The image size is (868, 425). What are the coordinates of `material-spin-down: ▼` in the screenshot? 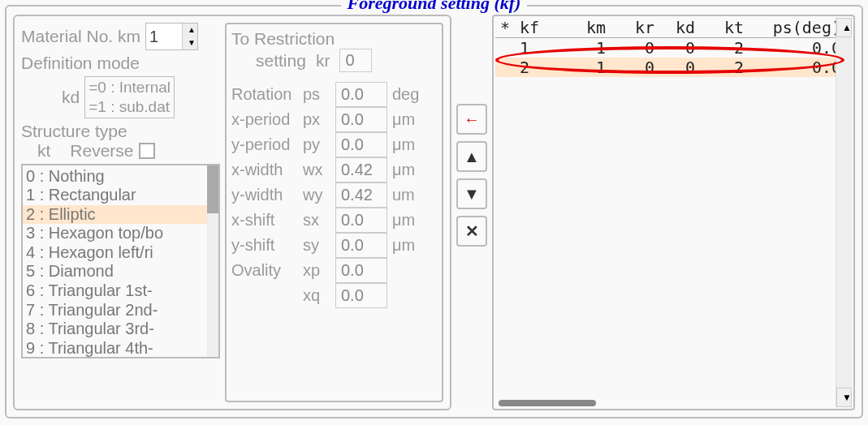 It's located at (190, 43).